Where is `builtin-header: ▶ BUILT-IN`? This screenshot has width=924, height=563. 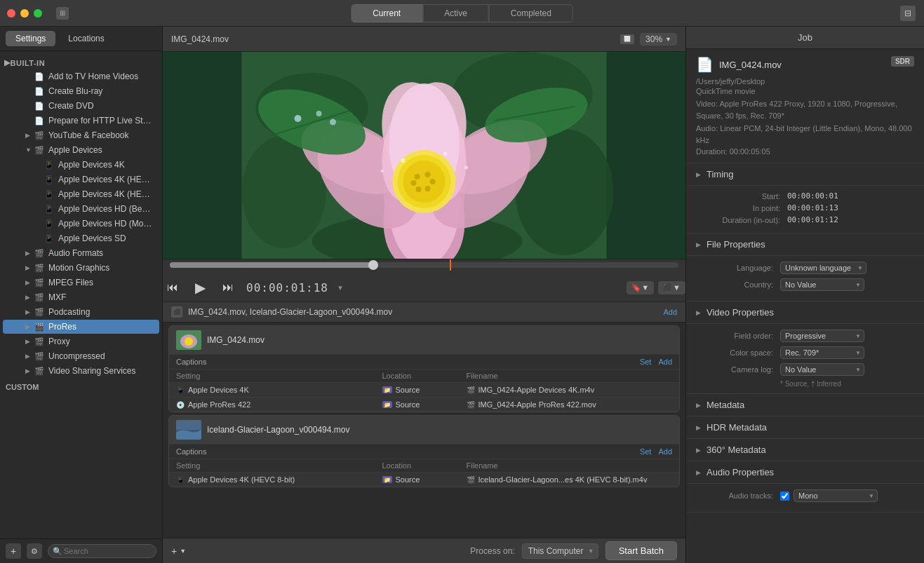 builtin-header: ▶ BUILT-IN is located at coordinates (81, 63).